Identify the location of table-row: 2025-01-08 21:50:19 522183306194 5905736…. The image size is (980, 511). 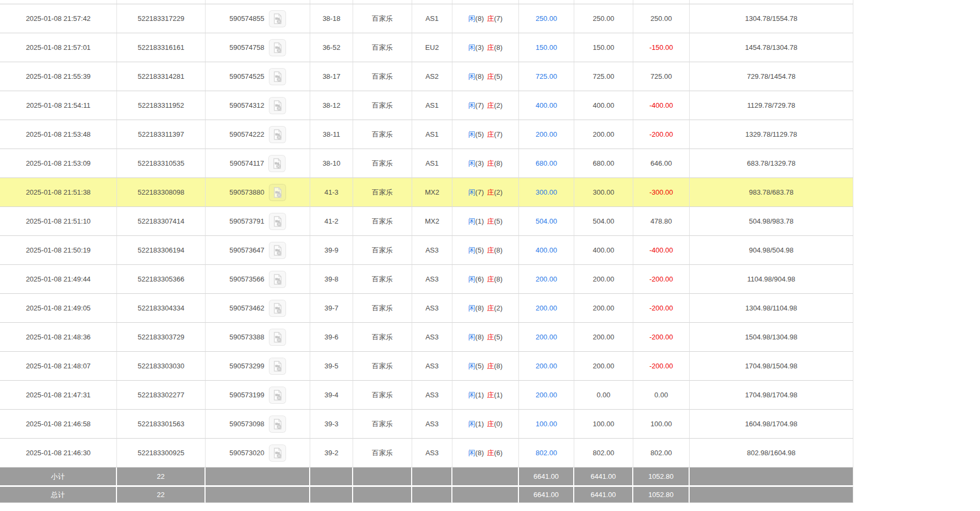
(427, 250).